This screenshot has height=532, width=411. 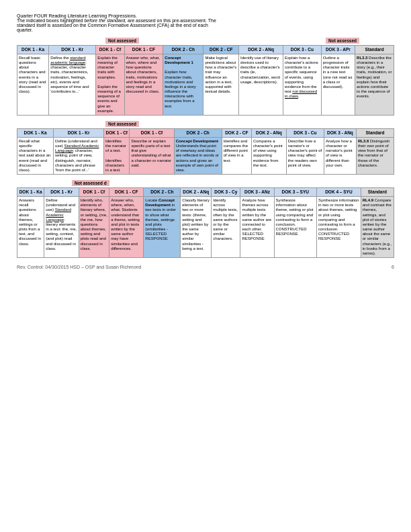 What do you see at coordinates (163, 227) in the screenshot?
I see `t3-r1-c5: Locate Concept Development in two texts …` at bounding box center [163, 227].